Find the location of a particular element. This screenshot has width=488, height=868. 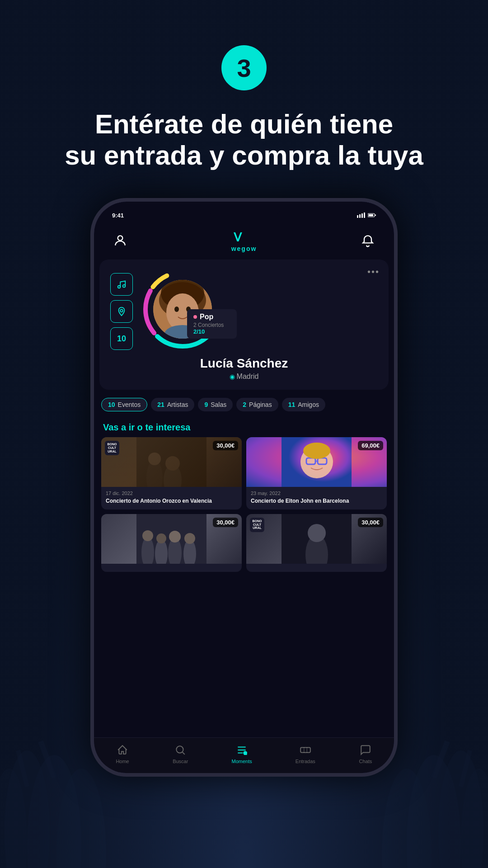

tab-salas: 9 Salas is located at coordinates (215, 405).